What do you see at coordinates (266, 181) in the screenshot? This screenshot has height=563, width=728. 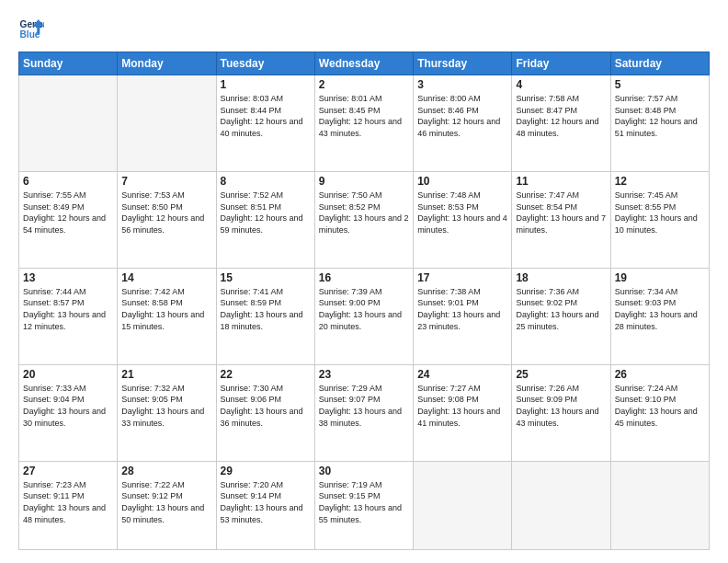 I see `day-number: 8` at bounding box center [266, 181].